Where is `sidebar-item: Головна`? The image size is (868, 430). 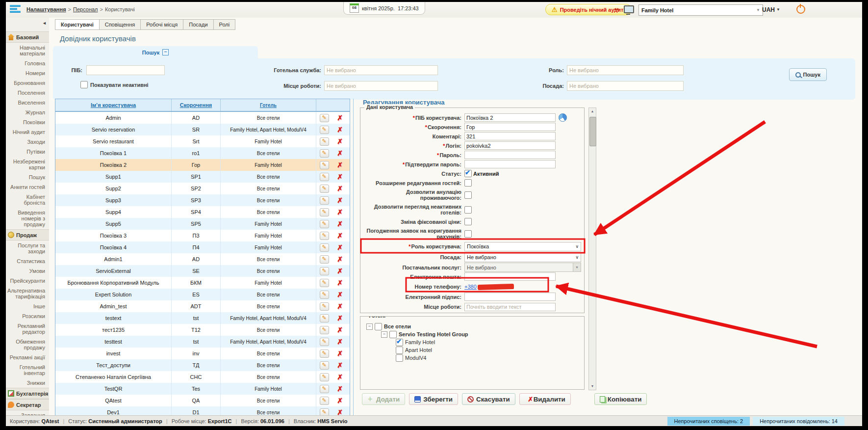
sidebar-item: Головна is located at coordinates (27, 63).